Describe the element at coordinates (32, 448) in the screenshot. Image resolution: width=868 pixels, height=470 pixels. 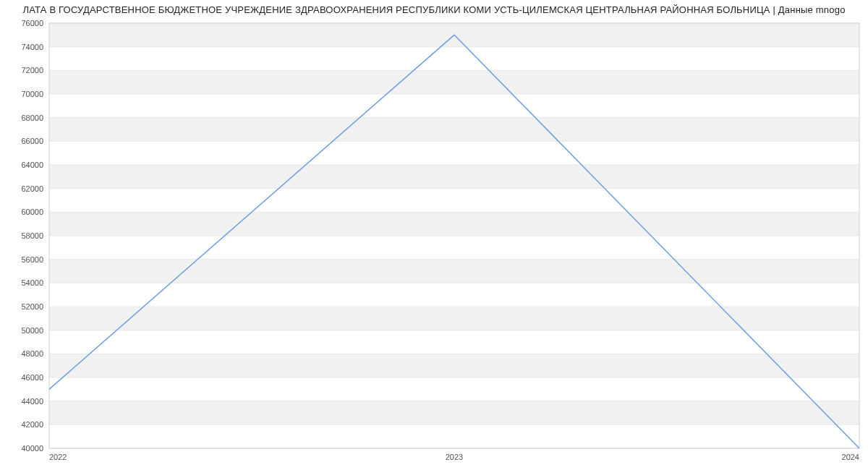
I see `svg-text: 40000` at that location.